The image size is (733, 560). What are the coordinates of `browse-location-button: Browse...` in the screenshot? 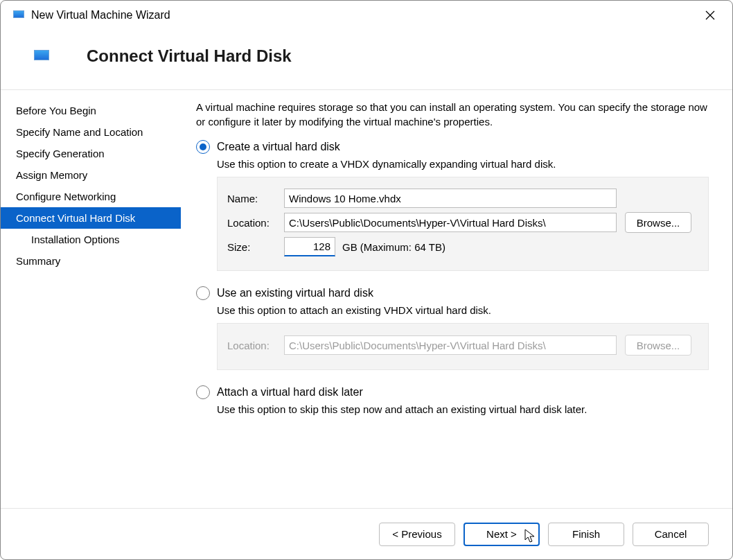 It's located at (658, 222).